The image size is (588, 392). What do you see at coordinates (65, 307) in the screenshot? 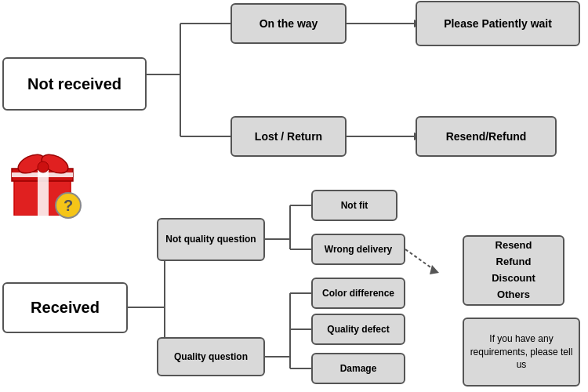
I see `received-box: Received` at bounding box center [65, 307].